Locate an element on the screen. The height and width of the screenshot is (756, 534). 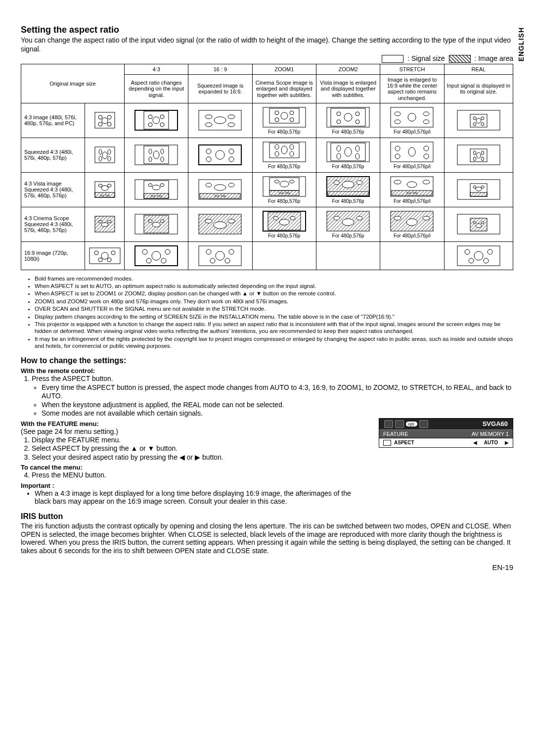
svg-text: Sub Title is located at coordinates (221, 196).